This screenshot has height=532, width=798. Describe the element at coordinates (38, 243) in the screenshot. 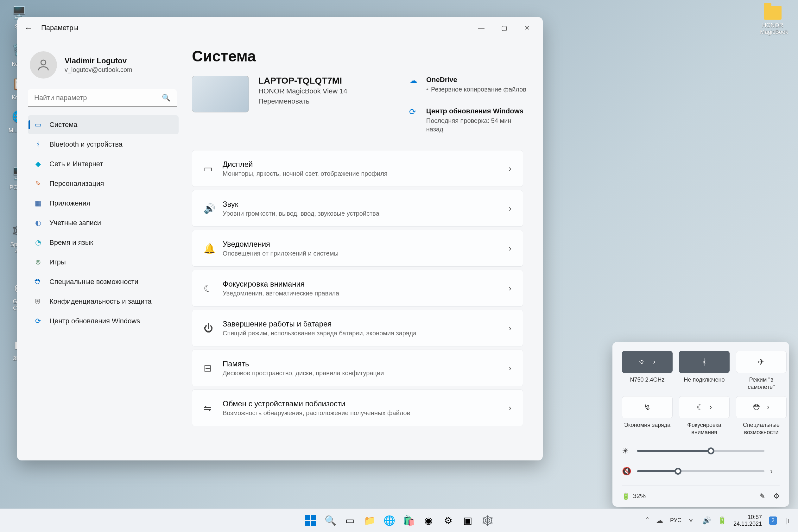

I see `time-icon: ◔` at that location.